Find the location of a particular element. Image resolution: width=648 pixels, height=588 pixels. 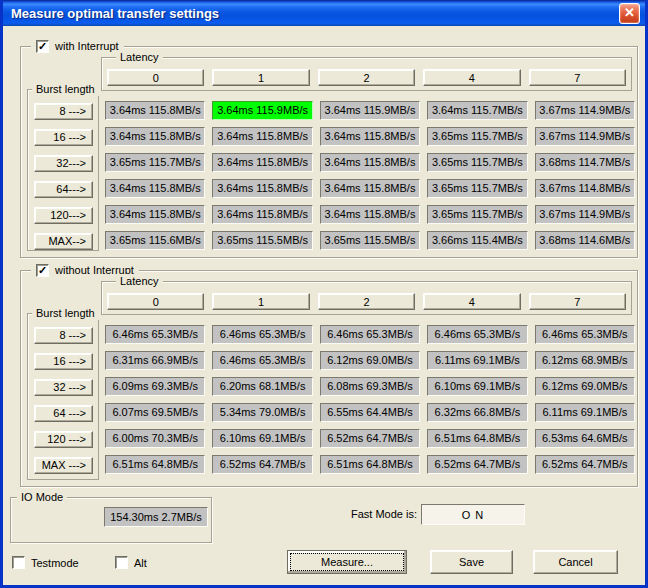

close-icon: ✕ is located at coordinates (630, 12).